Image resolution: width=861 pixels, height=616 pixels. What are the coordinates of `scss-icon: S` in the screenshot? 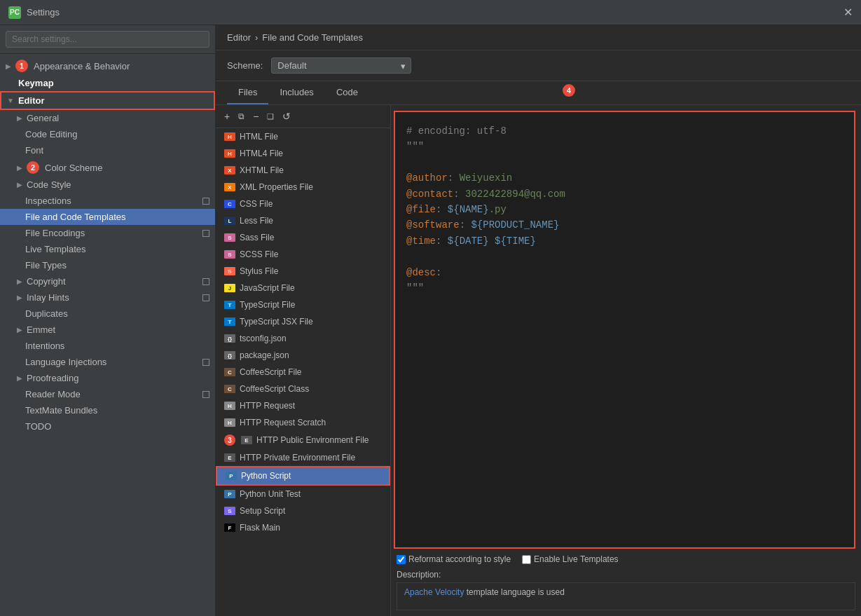 It's located at (230, 254).